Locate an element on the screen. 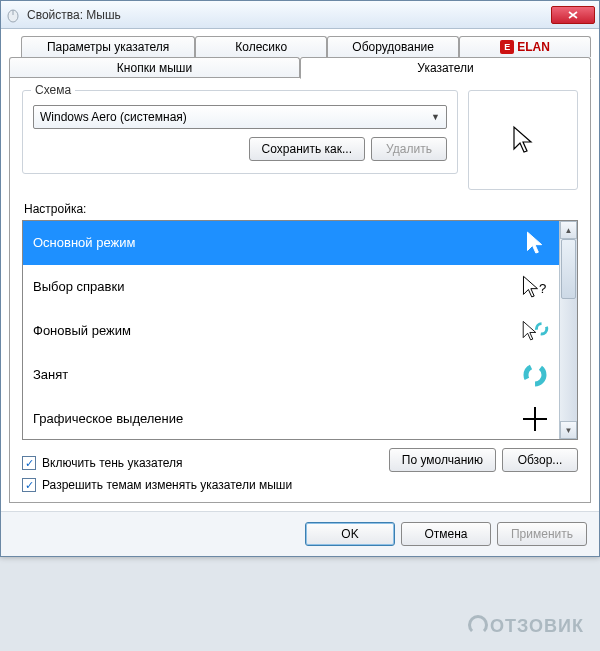 The width and height of the screenshot is (600, 651). list-action-buttons: По умолчанию Обзор... is located at coordinates (484, 460).